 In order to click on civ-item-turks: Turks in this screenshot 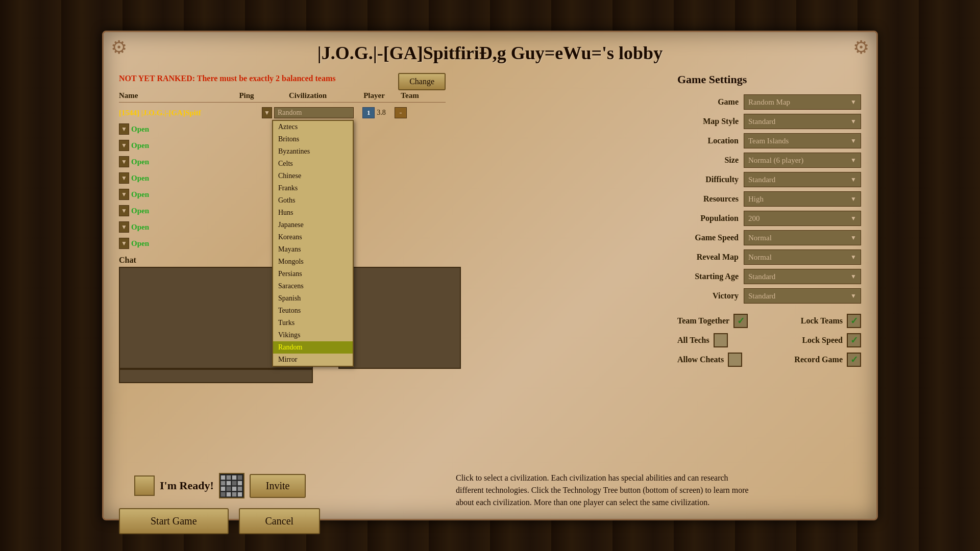, I will do `click(313, 323)`.